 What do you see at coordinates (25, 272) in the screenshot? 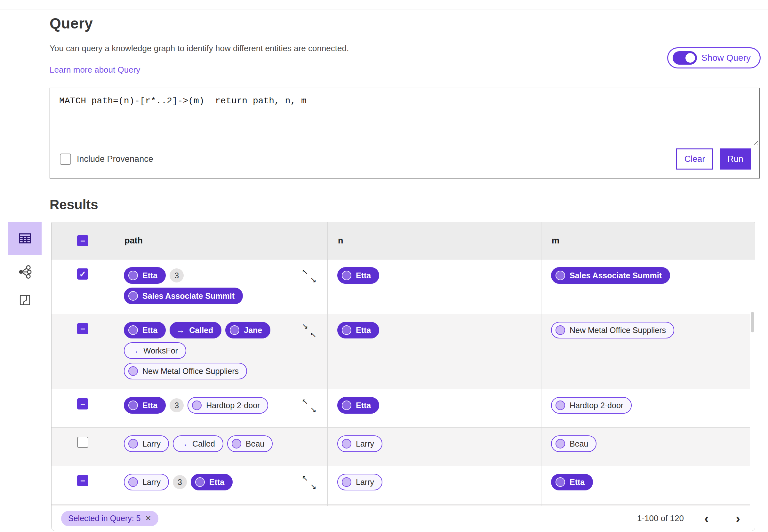
I see `graph-view-button` at bounding box center [25, 272].